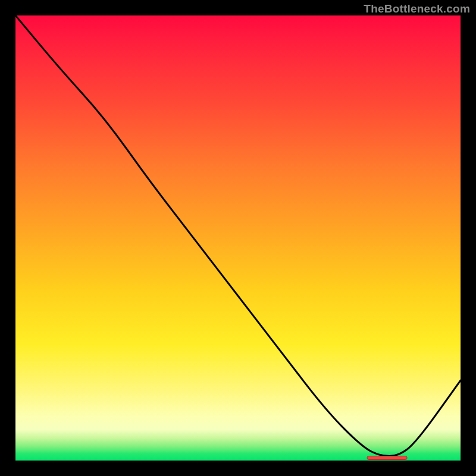 Image resolution: width=476 pixels, height=476 pixels. I want to click on watermark-text: TheBottleneck.com, so click(416, 9).